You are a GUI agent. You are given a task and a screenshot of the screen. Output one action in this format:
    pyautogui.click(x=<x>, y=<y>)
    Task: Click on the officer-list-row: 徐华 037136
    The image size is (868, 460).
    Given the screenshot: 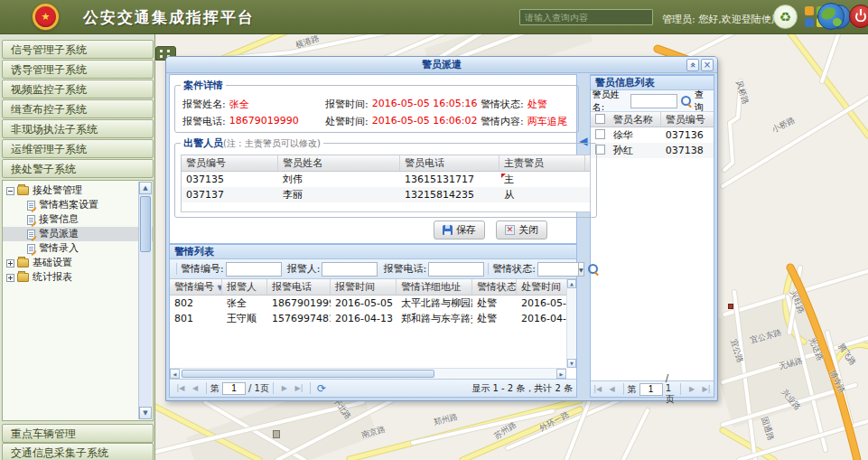 What is the action you would take?
    pyautogui.click(x=652, y=136)
    